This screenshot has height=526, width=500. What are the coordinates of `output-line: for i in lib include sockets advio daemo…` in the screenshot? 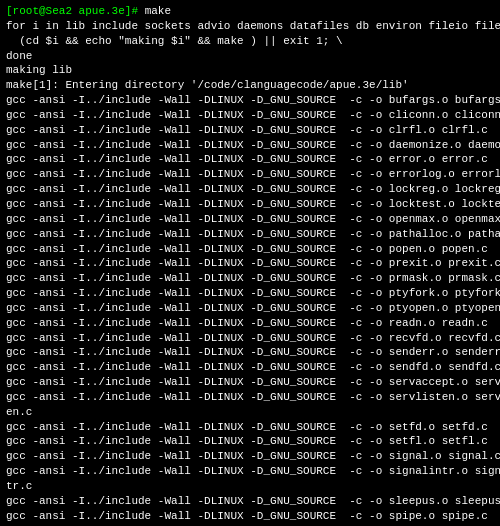 It's located at (250, 26).